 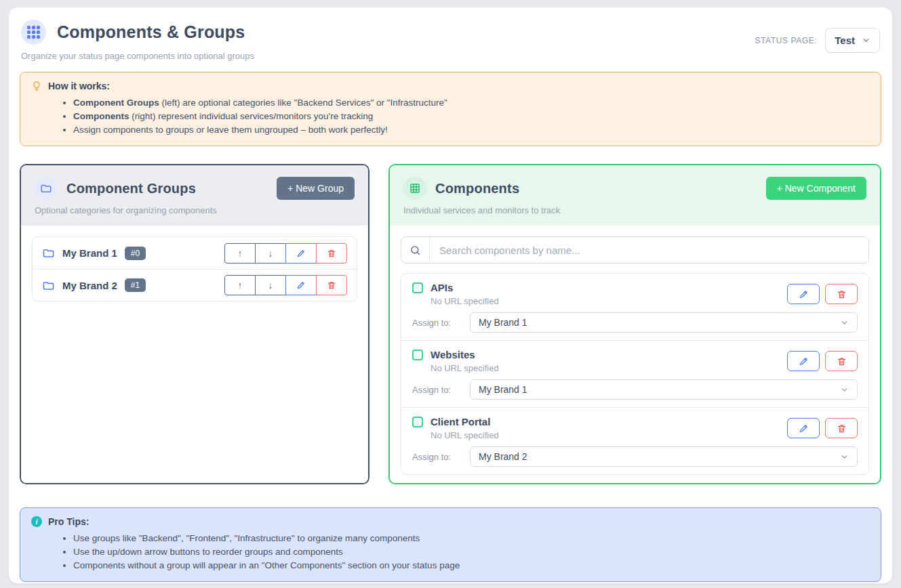 I want to click on new-group-button: + New Group, so click(x=316, y=188).